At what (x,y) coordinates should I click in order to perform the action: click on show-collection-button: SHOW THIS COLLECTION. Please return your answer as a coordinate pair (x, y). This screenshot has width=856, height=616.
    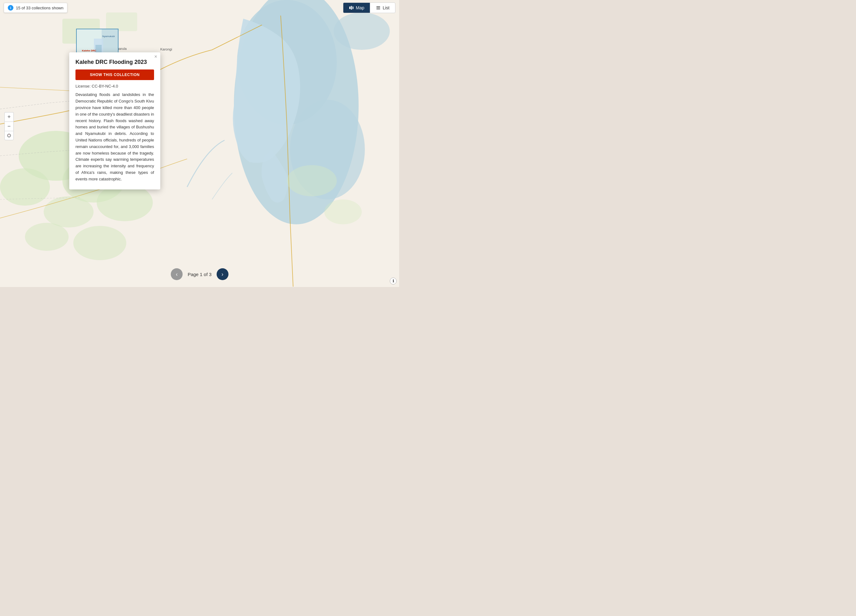
    Looking at the image, I should click on (115, 75).